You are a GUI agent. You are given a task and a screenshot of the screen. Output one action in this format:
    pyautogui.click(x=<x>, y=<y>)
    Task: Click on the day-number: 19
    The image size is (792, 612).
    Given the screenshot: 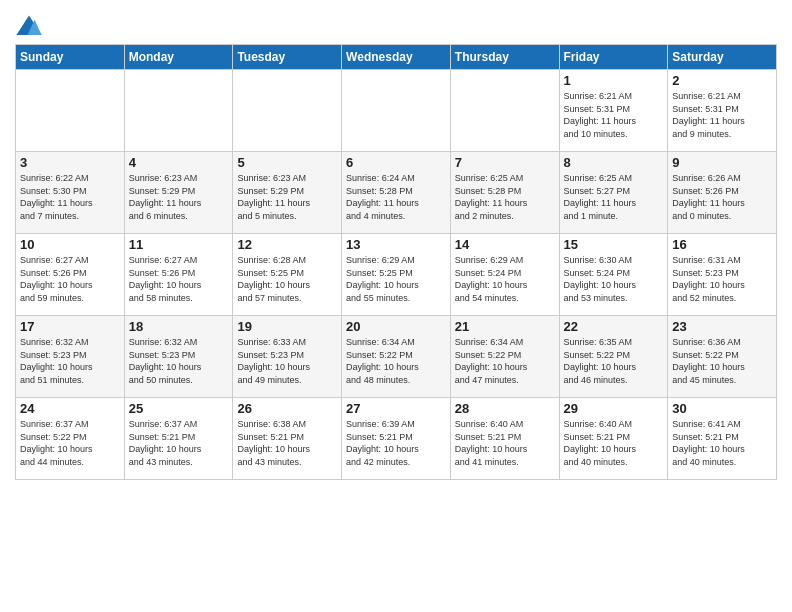 What is the action you would take?
    pyautogui.click(x=287, y=326)
    